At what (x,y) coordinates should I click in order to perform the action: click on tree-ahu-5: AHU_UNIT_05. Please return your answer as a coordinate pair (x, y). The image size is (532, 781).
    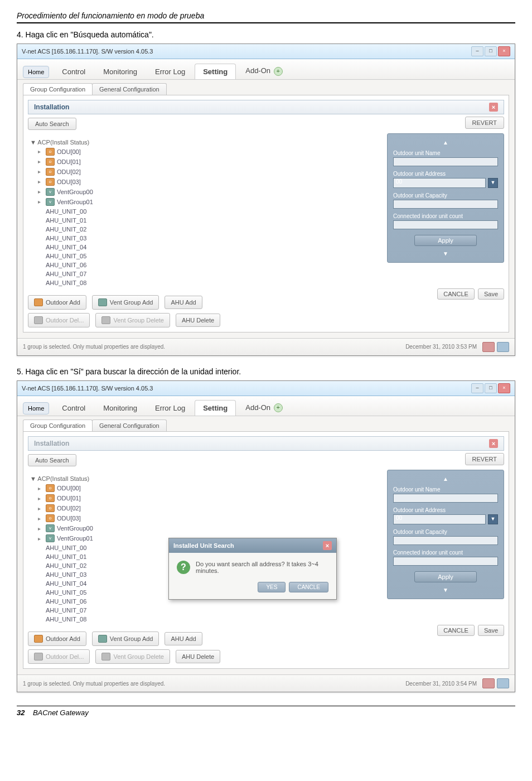
    Looking at the image, I should click on (205, 256).